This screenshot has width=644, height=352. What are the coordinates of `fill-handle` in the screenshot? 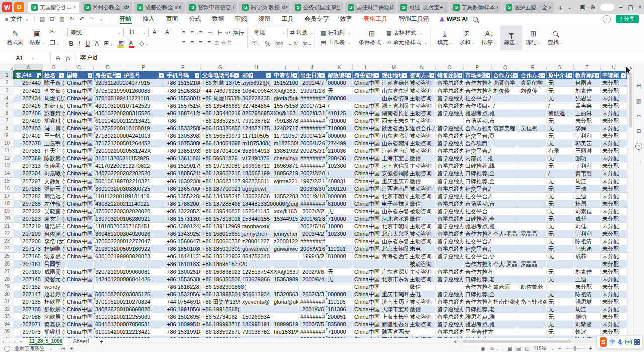 It's located at (40, 77).